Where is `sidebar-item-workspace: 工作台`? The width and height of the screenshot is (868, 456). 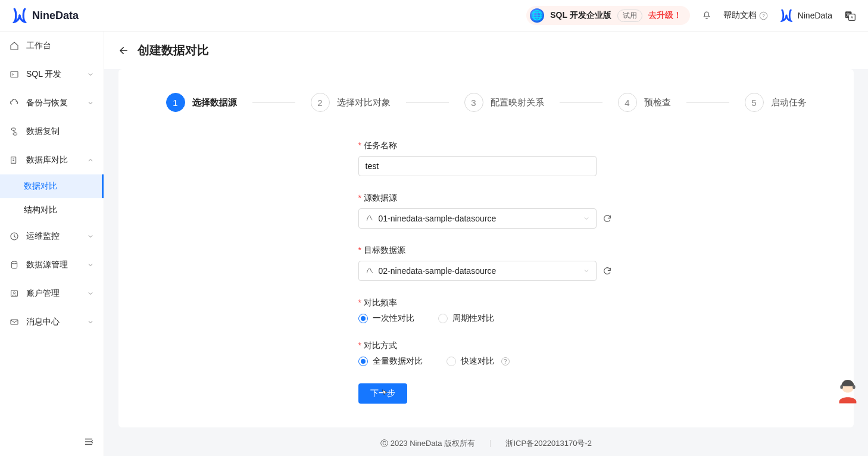 sidebar-item-workspace: 工作台 is located at coordinates (52, 46).